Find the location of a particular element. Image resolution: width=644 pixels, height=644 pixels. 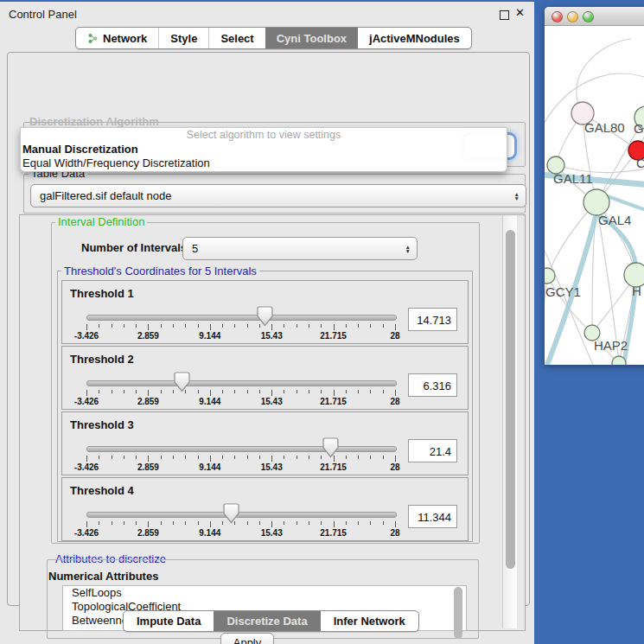

threshold-value-field: 6.316 is located at coordinates (432, 386).